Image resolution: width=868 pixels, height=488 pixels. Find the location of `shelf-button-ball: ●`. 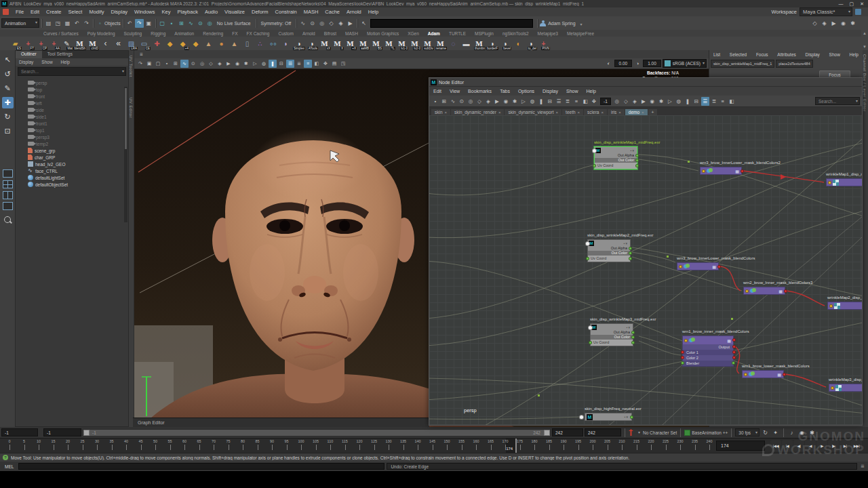

shelf-button-ball: ● is located at coordinates (221, 43).